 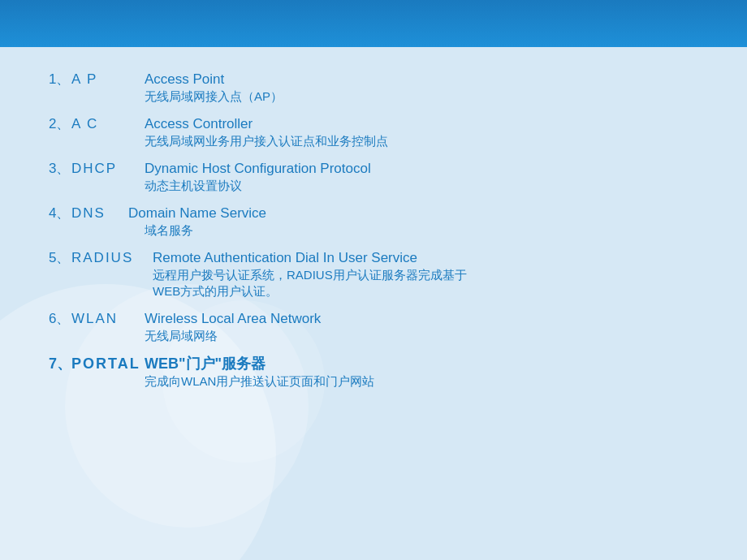 I want to click on term-item-3: 3、DHCPDynamic Host Configuration Protoco…, so click(x=374, y=177).